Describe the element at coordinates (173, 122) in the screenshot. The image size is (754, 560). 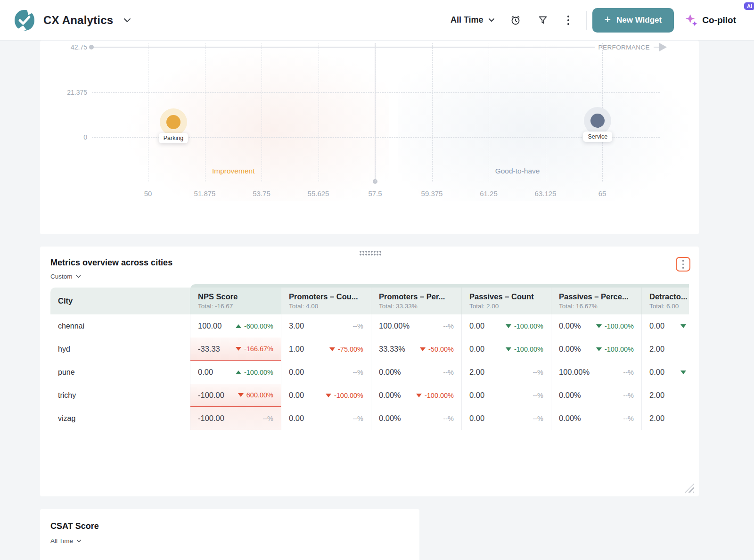
I see `parking-point` at that location.